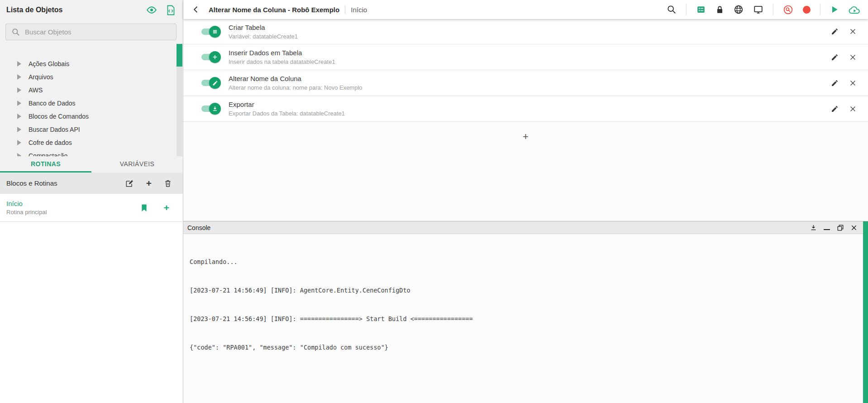  I want to click on sidebar-title: Lista de Objetos, so click(76, 10).